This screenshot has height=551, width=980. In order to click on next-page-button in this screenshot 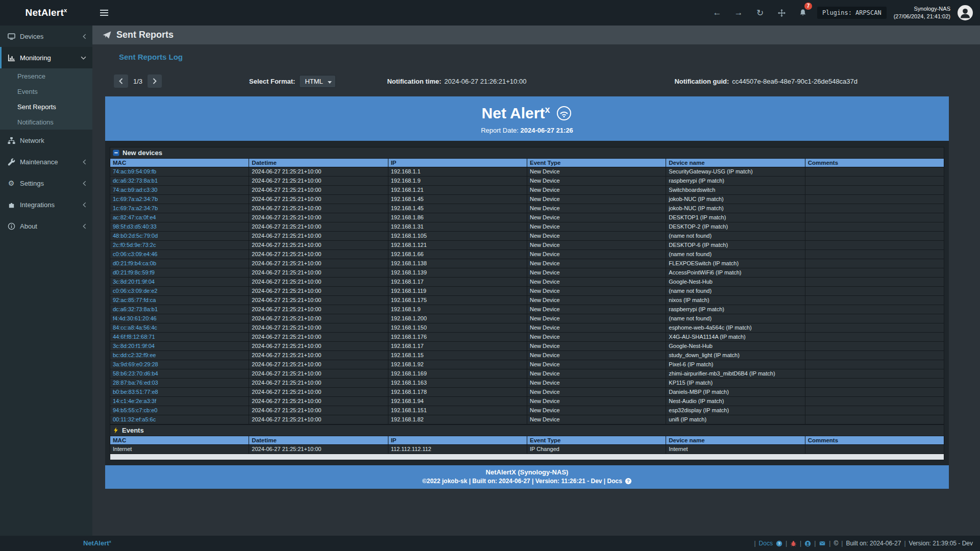, I will do `click(155, 81)`.